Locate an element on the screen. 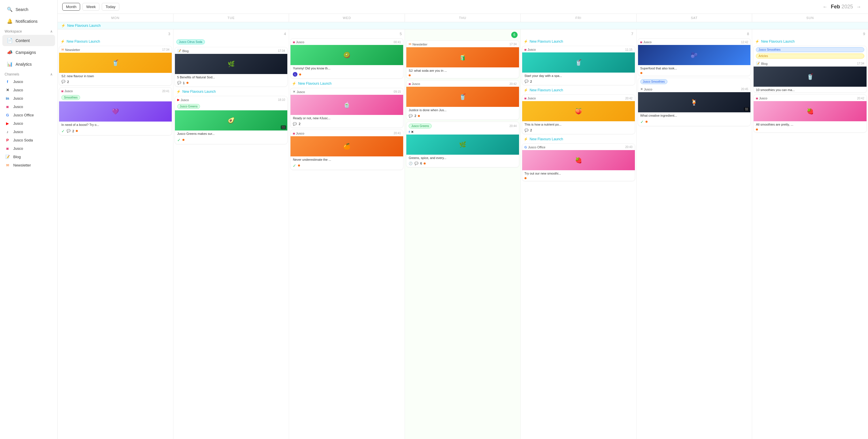 This screenshot has height=439, width=868. day-label-tue: TUE is located at coordinates (231, 18).